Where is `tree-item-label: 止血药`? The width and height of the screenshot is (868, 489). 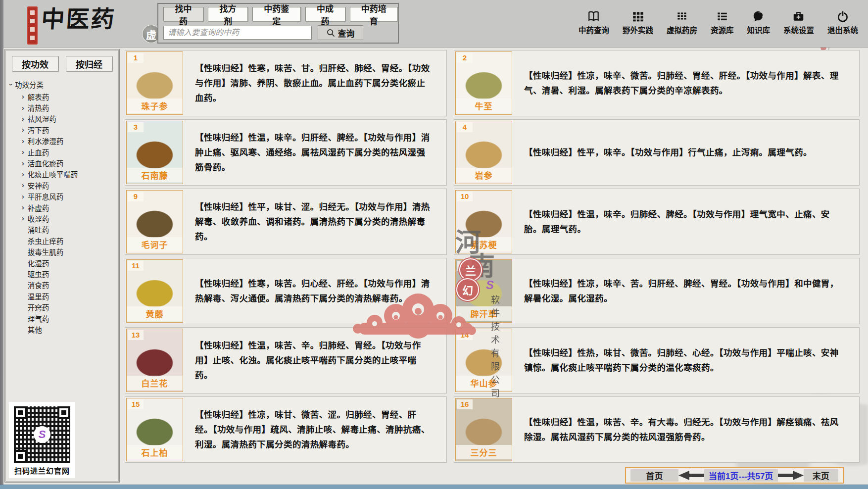 tree-item-label: 止血药 is located at coordinates (39, 152).